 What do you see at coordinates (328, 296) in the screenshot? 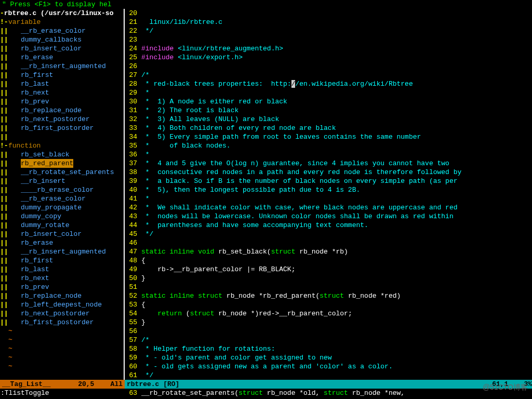
I see `code-line: 52static inline struct rb_node *rb_red_p…` at bounding box center [328, 296].